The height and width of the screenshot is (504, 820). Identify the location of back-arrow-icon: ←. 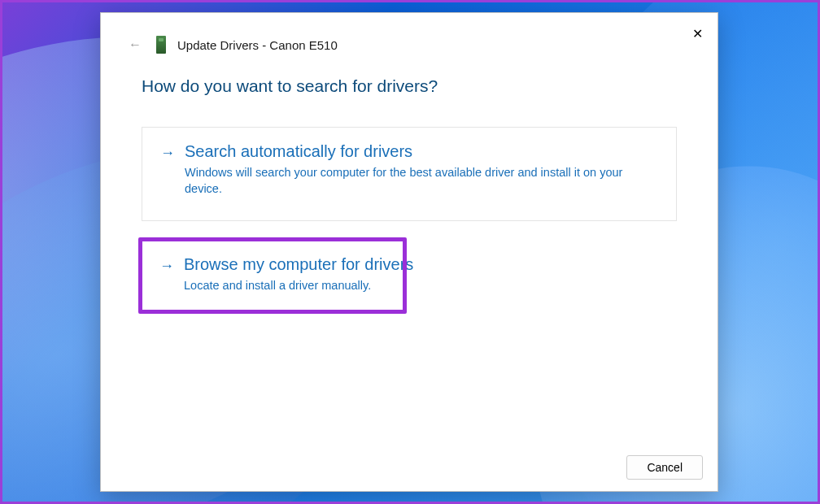
(135, 44).